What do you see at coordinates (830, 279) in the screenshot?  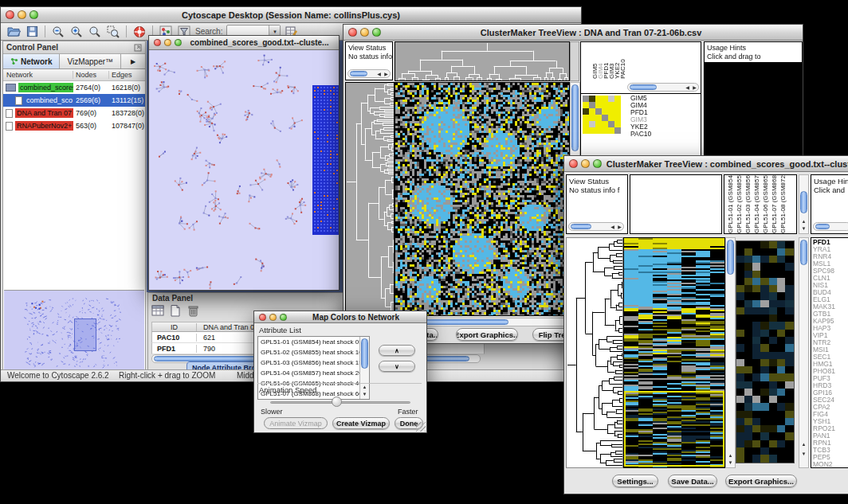 I see `gene-label: CLN1` at bounding box center [830, 279].